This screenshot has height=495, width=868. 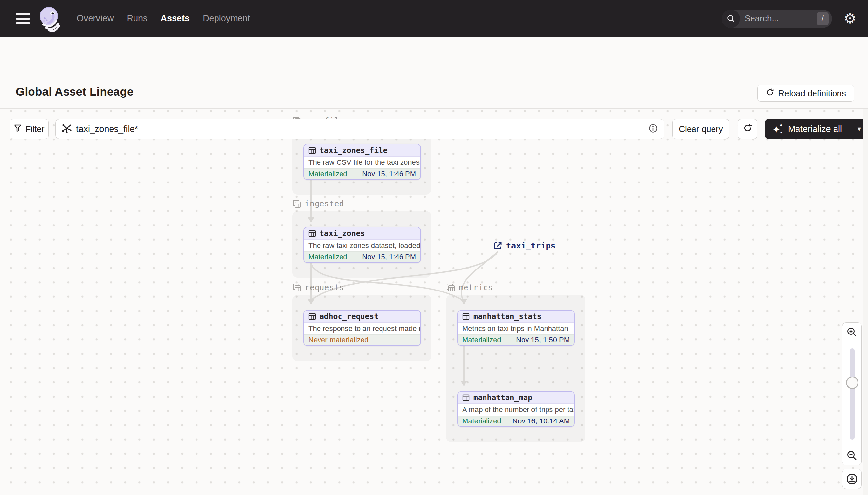 I want to click on asset-selection-input, so click(x=362, y=129).